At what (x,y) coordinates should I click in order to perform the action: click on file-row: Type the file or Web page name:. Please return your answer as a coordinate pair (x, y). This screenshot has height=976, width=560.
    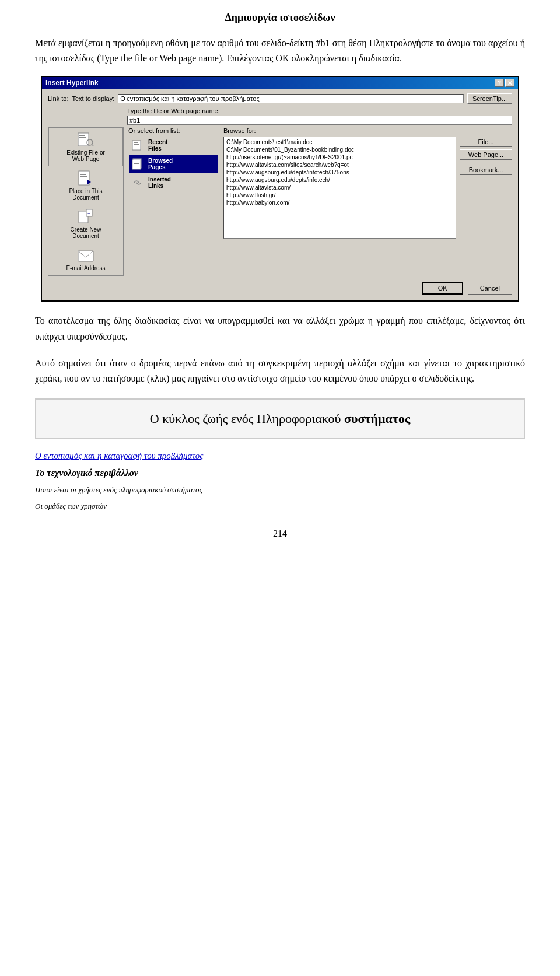
    Looking at the image, I should click on (280, 116).